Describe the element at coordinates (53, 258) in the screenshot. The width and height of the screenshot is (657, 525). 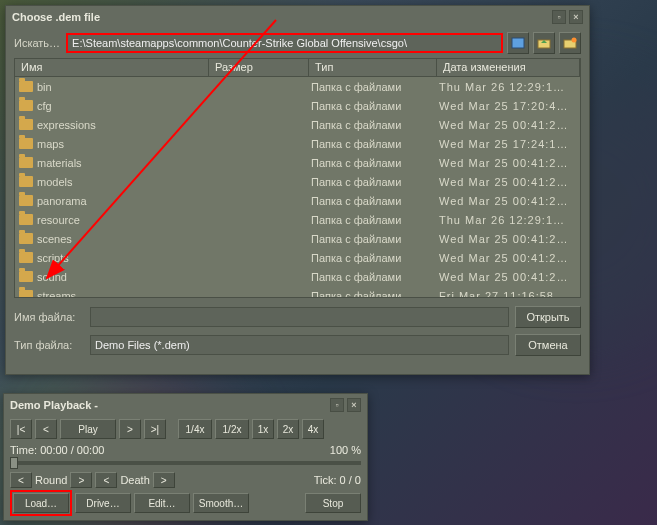
I see `file-name: scripts` at that location.